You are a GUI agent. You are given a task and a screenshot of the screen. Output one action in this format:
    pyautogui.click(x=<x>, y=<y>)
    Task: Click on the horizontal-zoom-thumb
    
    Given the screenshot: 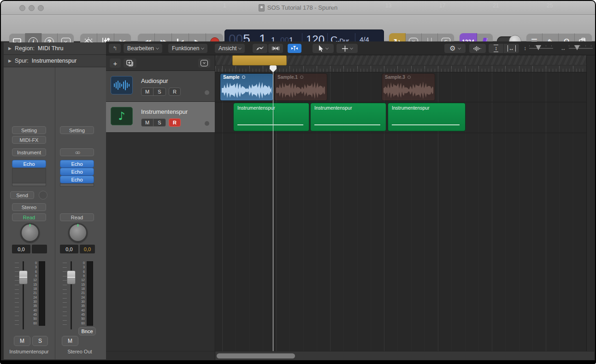 What is the action you would take?
    pyautogui.click(x=577, y=48)
    